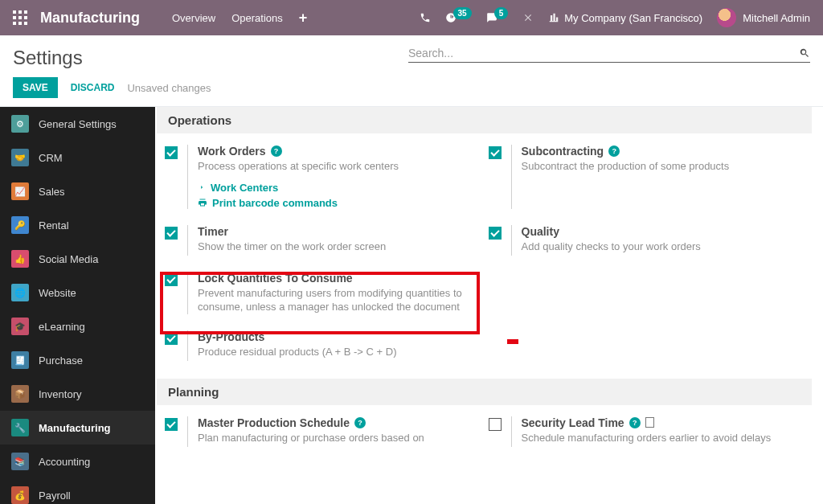  Describe the element at coordinates (339, 188) in the screenshot. I see `link-work-centers: Work Centers` at that location.